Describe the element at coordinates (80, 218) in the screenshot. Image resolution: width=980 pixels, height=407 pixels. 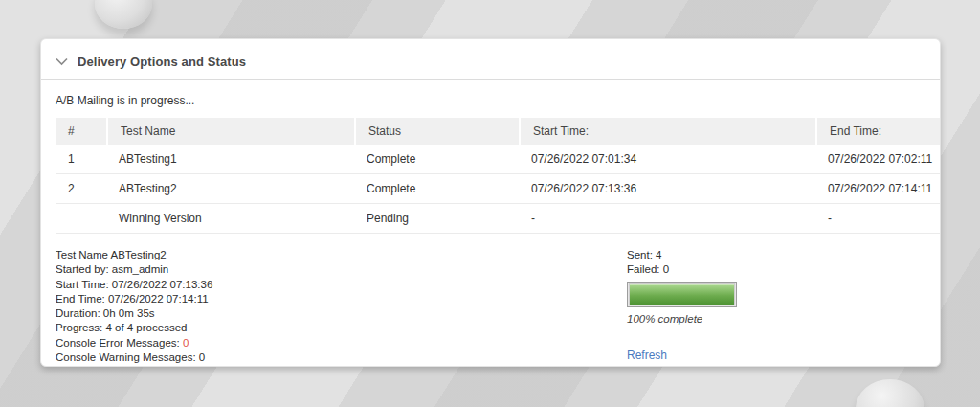
I see `cell-number` at that location.